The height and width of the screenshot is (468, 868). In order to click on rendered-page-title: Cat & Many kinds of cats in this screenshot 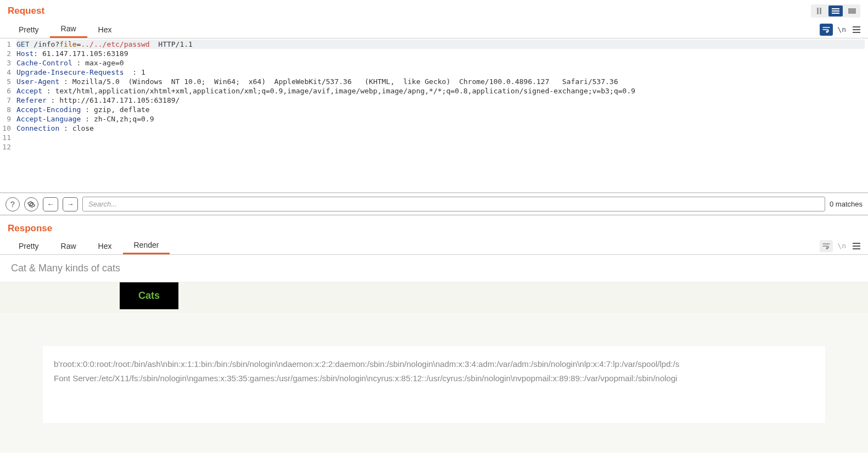, I will do `click(66, 268)`.